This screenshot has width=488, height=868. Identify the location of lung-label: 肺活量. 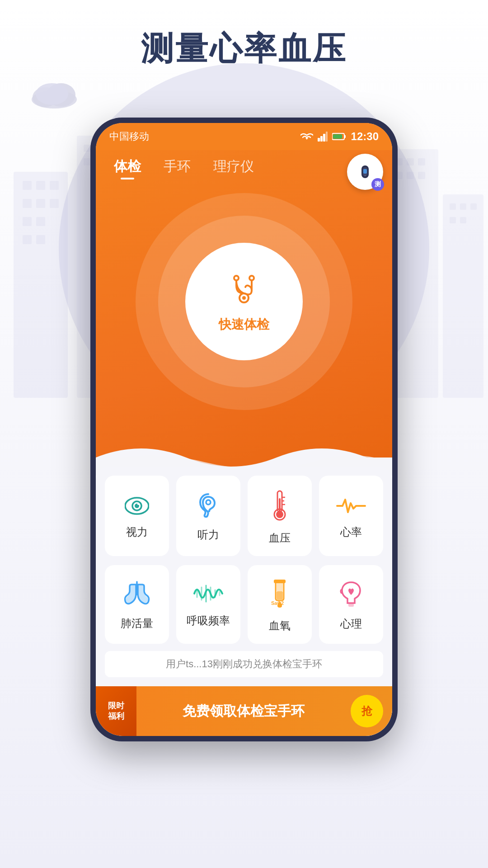
(137, 623).